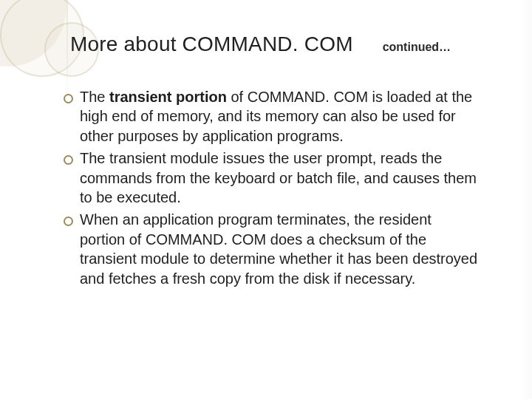 Image resolution: width=532 pixels, height=399 pixels. Describe the element at coordinates (278, 177) in the screenshot. I see `bullet-text: The transient module issues the user pro…` at that location.